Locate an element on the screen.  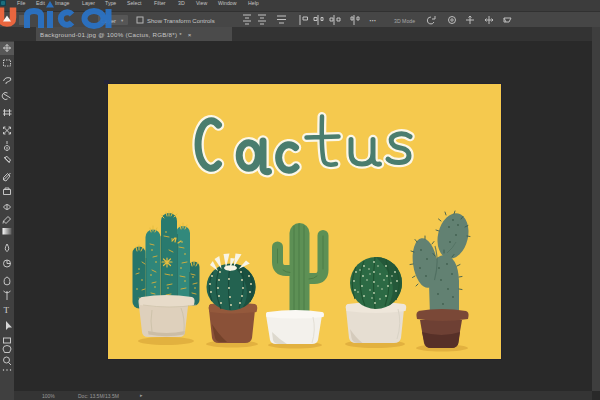
svg-text: T is located at coordinates (7, 310).